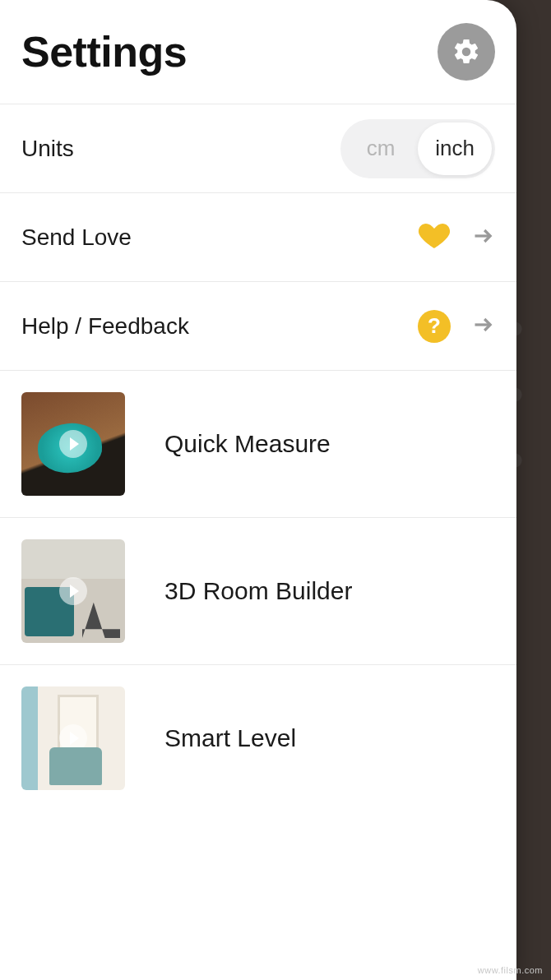 The image size is (551, 980). Describe the element at coordinates (258, 52) in the screenshot. I see `header: Settings` at that location.